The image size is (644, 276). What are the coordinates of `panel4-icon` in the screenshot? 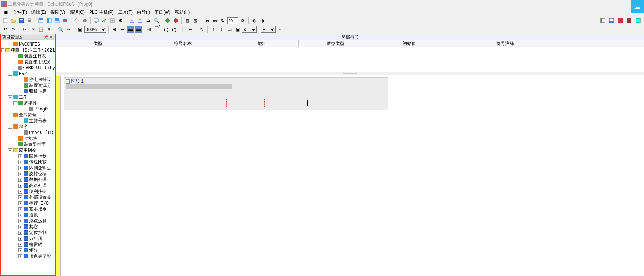 It's located at (629, 21).